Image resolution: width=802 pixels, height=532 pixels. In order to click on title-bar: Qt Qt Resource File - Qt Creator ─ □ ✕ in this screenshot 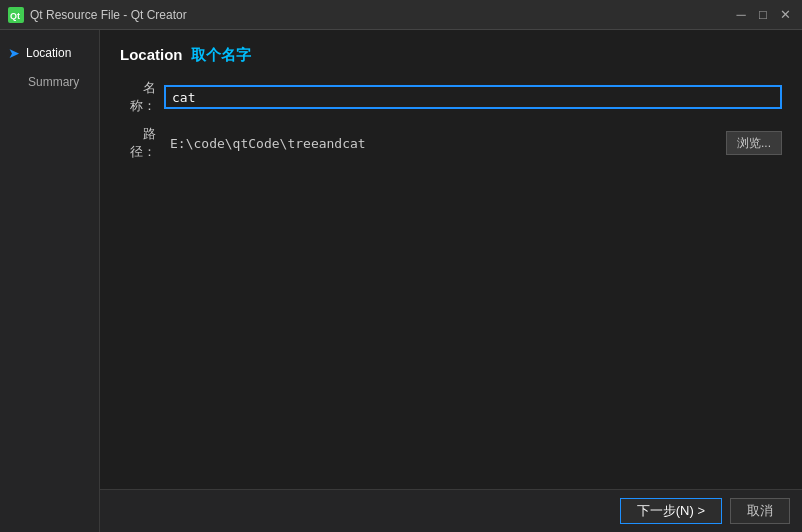, I will do `click(401, 15)`.